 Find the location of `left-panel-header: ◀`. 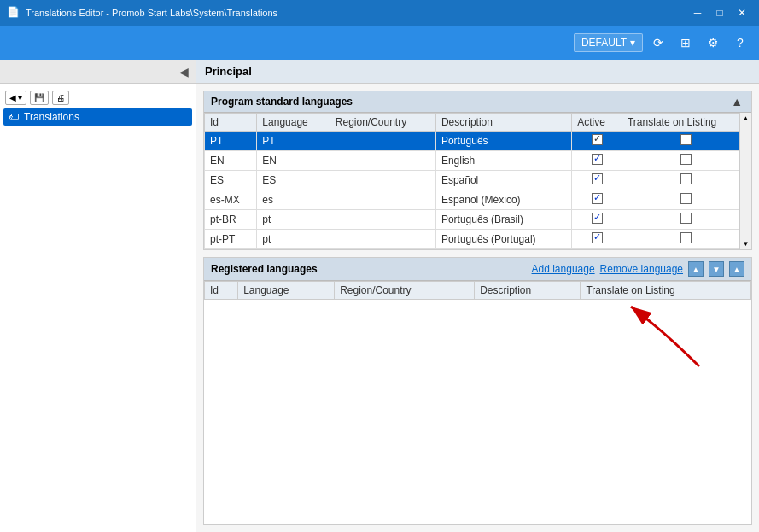

left-panel-header: ◀ is located at coordinates (97, 72).